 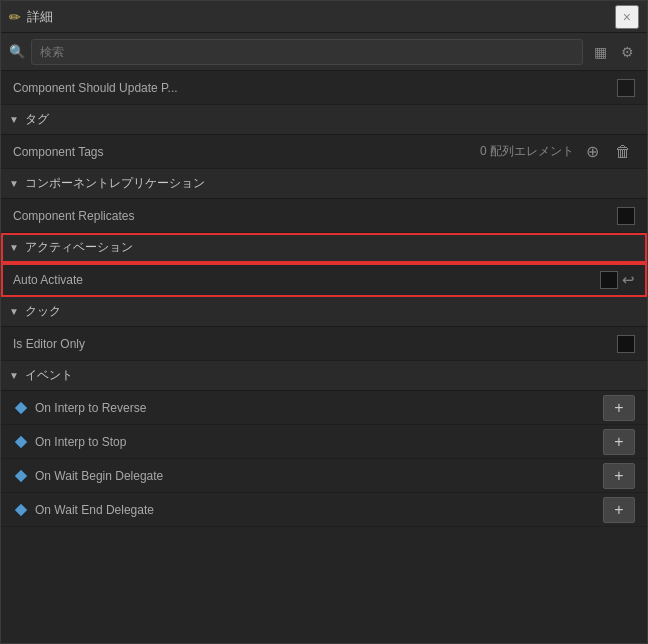 What do you see at coordinates (324, 152) in the screenshot?
I see `component-tags-row: Component Tags 0 配列エレメント ⊕ 🗑` at bounding box center [324, 152].